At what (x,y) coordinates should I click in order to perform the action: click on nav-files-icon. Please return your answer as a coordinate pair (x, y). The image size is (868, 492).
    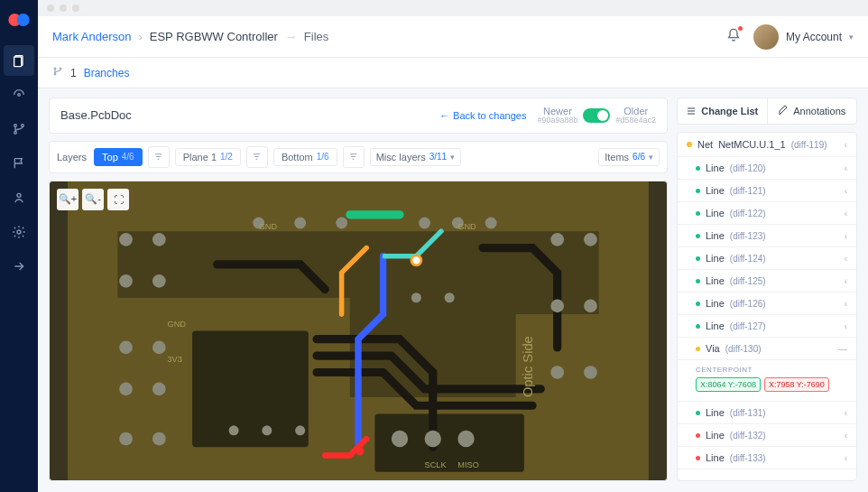
    Looking at the image, I should click on (19, 60).